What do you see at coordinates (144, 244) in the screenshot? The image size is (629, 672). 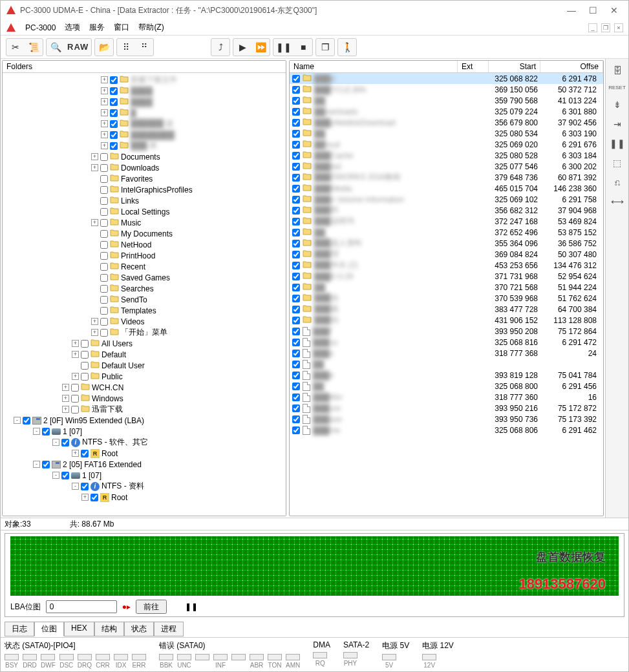 I see `tree-item: NetHood` at bounding box center [144, 244].